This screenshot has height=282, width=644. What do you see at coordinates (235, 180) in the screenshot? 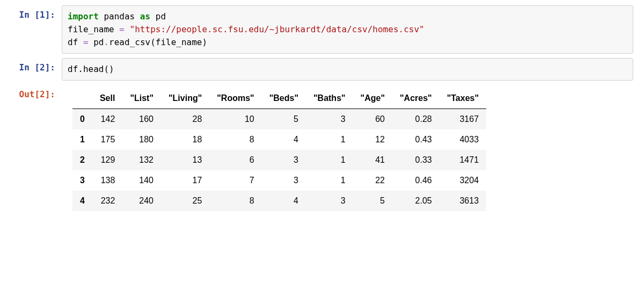
I see `cell: 7` at bounding box center [235, 180].